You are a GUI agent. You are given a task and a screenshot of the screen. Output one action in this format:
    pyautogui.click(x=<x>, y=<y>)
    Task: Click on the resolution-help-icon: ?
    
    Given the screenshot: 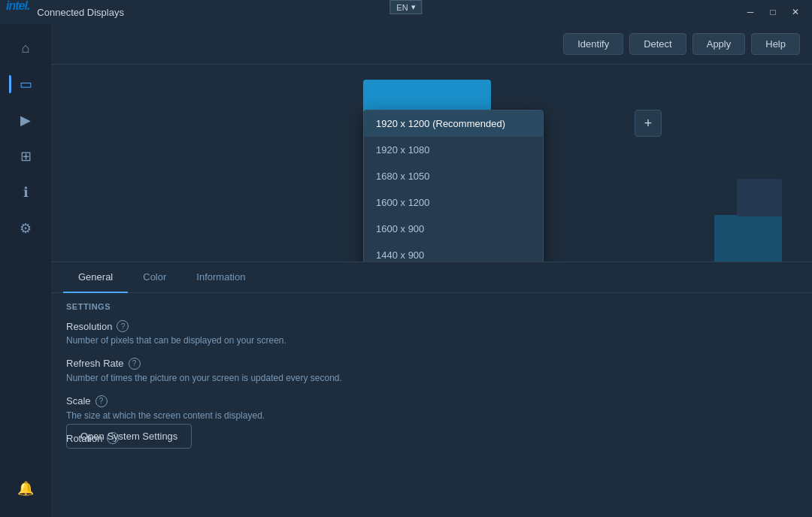 What is the action you would take?
    pyautogui.click(x=123, y=326)
    